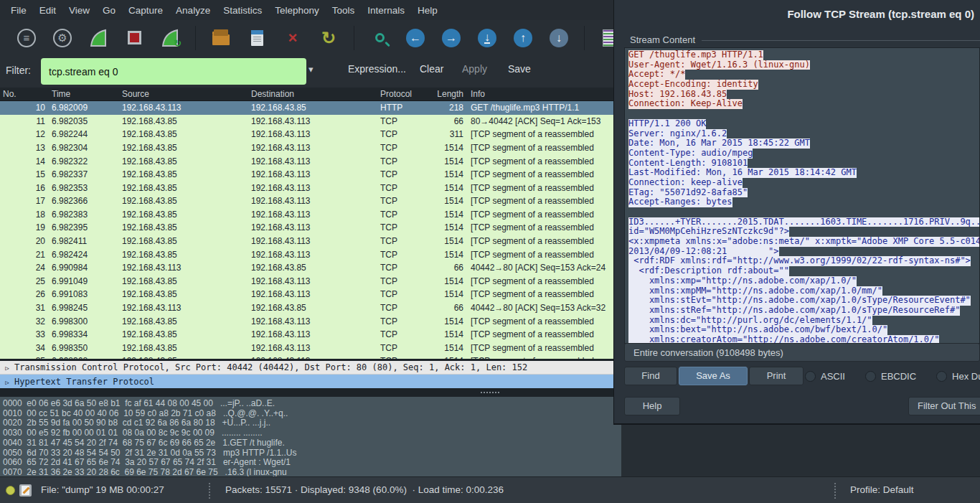  What do you see at coordinates (386, 10) in the screenshot?
I see `menu-item: Internals` at bounding box center [386, 10].